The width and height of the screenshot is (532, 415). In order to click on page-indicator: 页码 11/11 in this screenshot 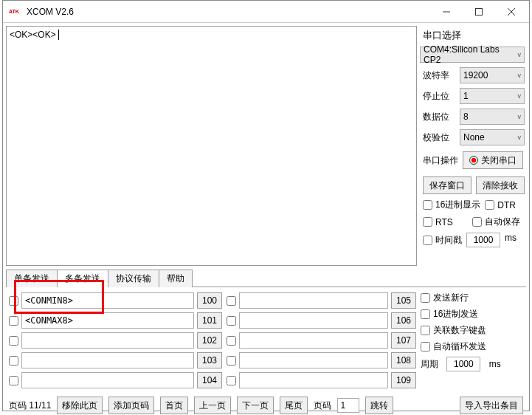, I will do `click(30, 406)`.